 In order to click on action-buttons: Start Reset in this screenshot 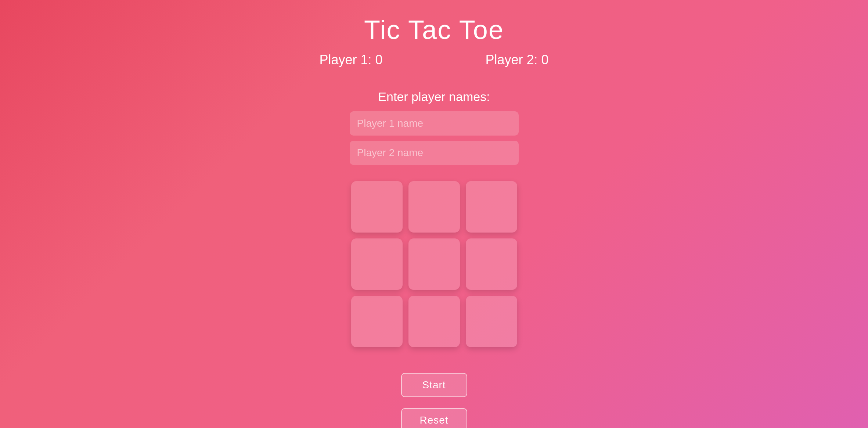, I will do `click(434, 400)`.